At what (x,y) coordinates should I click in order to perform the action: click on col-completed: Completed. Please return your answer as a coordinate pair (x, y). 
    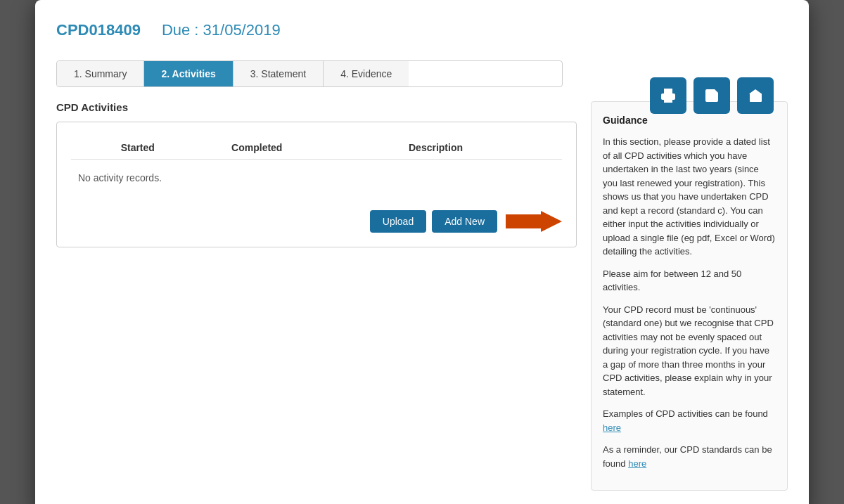
    Looking at the image, I should click on (257, 148).